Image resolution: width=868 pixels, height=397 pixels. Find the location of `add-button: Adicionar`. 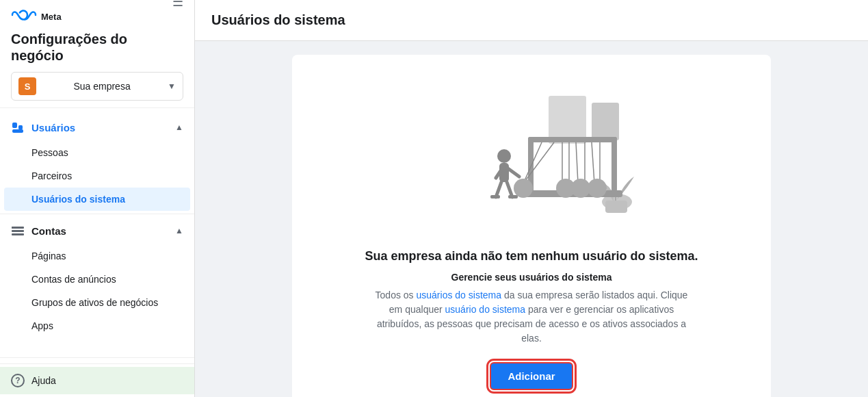

add-button: Adicionar is located at coordinates (531, 376).